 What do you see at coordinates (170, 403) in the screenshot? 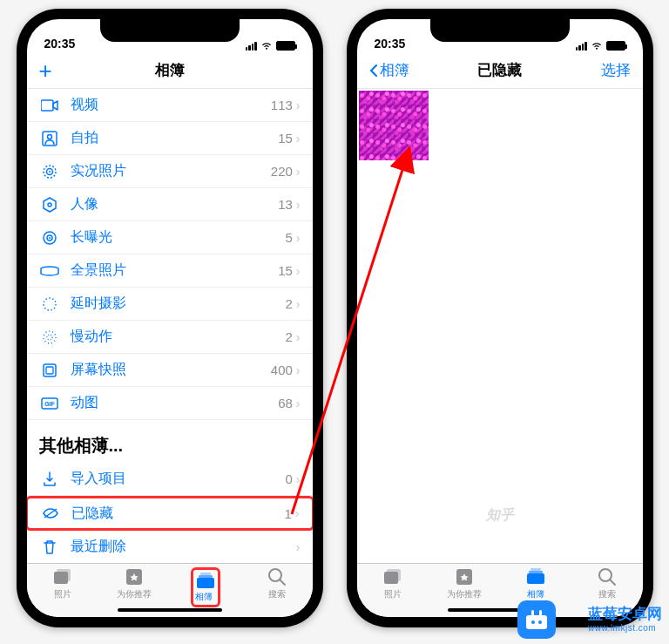
I see `album-row-gif: GIF 动图 68 ›` at bounding box center [170, 403].